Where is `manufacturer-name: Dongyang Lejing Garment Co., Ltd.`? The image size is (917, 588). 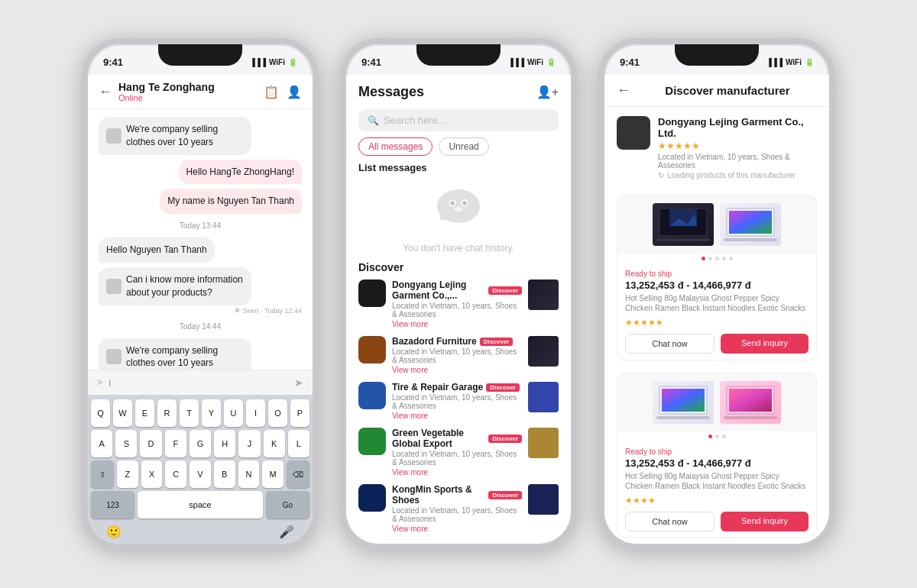 manufacturer-name: Dongyang Lejing Garment Co., Ltd. is located at coordinates (737, 128).